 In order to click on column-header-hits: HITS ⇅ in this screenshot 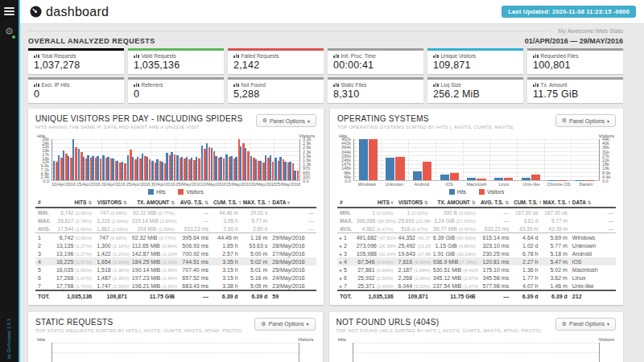, I will do `click(73, 203)`.